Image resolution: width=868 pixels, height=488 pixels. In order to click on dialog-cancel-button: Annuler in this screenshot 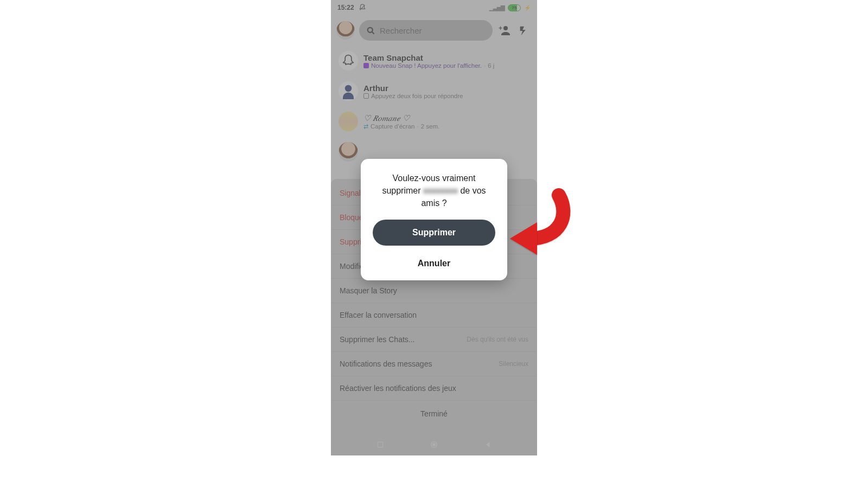, I will do `click(434, 262)`.